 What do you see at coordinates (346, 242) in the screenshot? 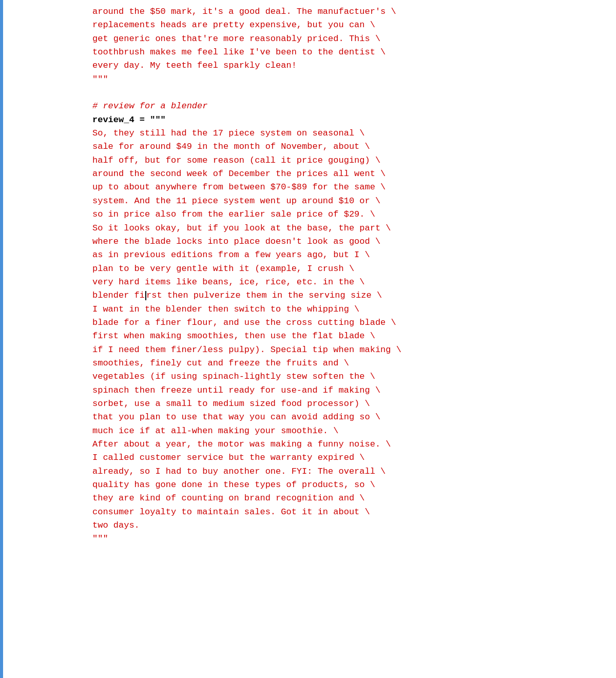
I see `blender-line-8: where the blade locks into place doesn't…` at bounding box center [346, 242].